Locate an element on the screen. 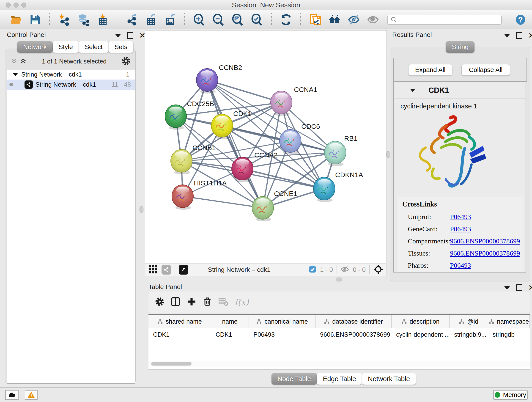 The height and width of the screenshot is (402, 532). collapse-all-button: Collapse All is located at coordinates (486, 70).